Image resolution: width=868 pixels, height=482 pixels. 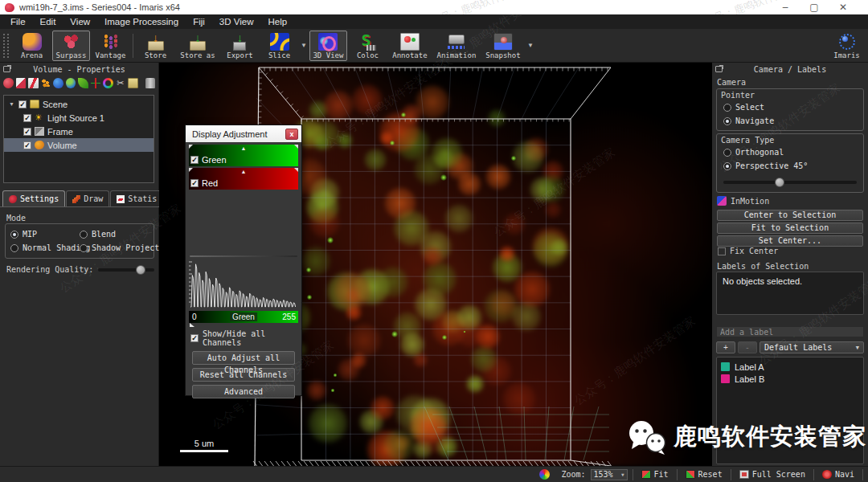 What do you see at coordinates (58, 84) in the screenshot?
I see `add-cells-icon` at bounding box center [58, 84].